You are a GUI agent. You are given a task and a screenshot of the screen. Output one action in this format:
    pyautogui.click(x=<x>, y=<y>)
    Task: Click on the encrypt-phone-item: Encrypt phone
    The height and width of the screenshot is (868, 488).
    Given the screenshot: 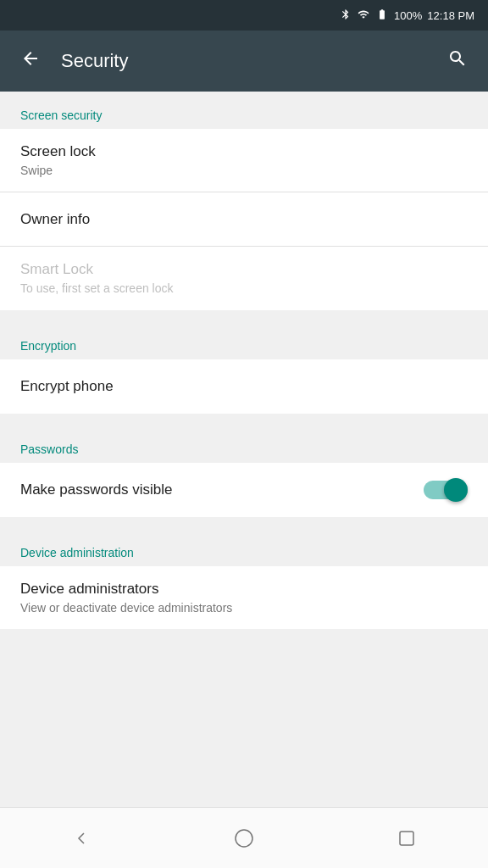 What is the action you would take?
    pyautogui.click(x=244, y=387)
    